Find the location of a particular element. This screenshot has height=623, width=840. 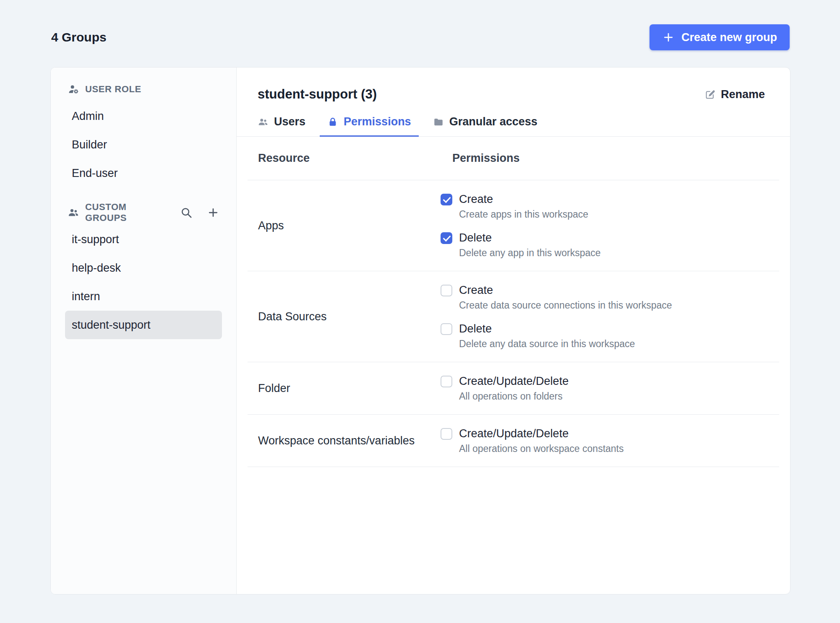

permissions-cell: Create/Update/DeleteAll operations on fo… is located at coordinates (610, 388).